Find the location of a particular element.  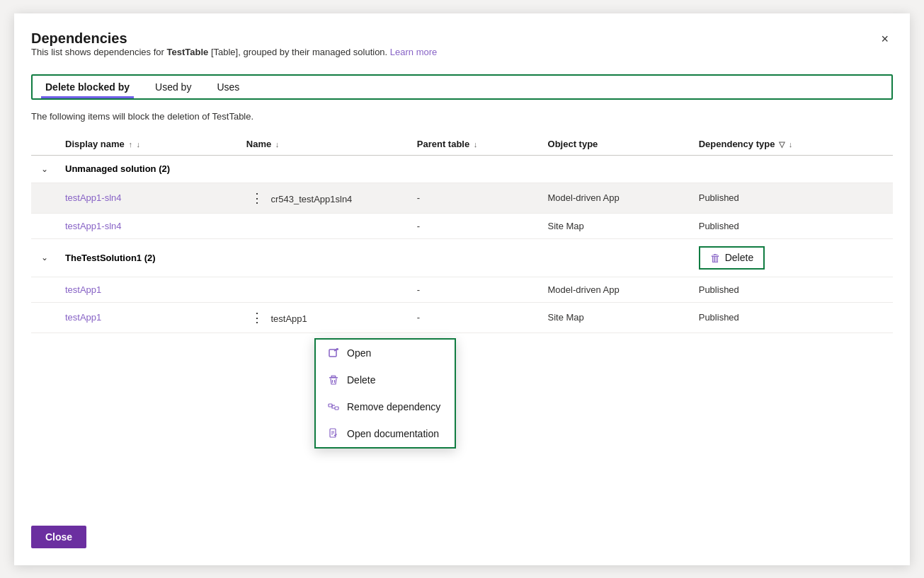

table-row: testApp1-sln4 ⋮ cr543_testApp1sln4 - Mod… is located at coordinates (462, 198).